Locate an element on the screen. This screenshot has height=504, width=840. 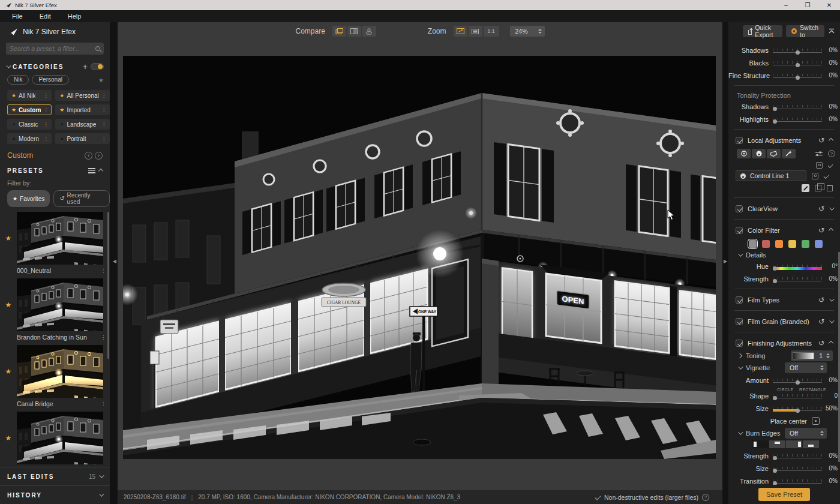
brush-tool is located at coordinates (788, 154).